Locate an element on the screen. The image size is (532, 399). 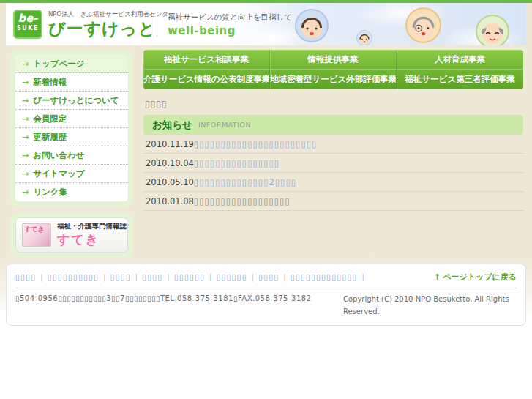
footer-links: ▯▯▯▯|▯▯▯▯▯▯▯▯▯▯|▯▯▯▯|▯▯▯▯|▯▯▯▯▯▯|▯▯▯▯▯▯|… is located at coordinates (225, 277).